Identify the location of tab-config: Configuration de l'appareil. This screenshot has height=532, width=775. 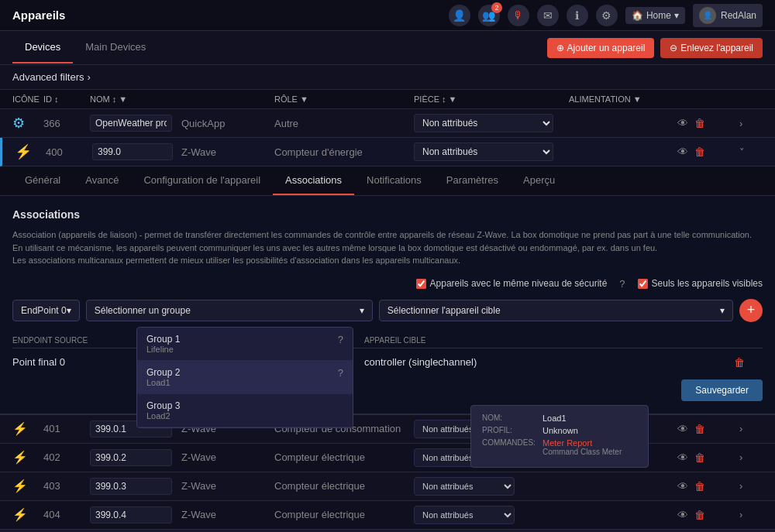
(202, 181).